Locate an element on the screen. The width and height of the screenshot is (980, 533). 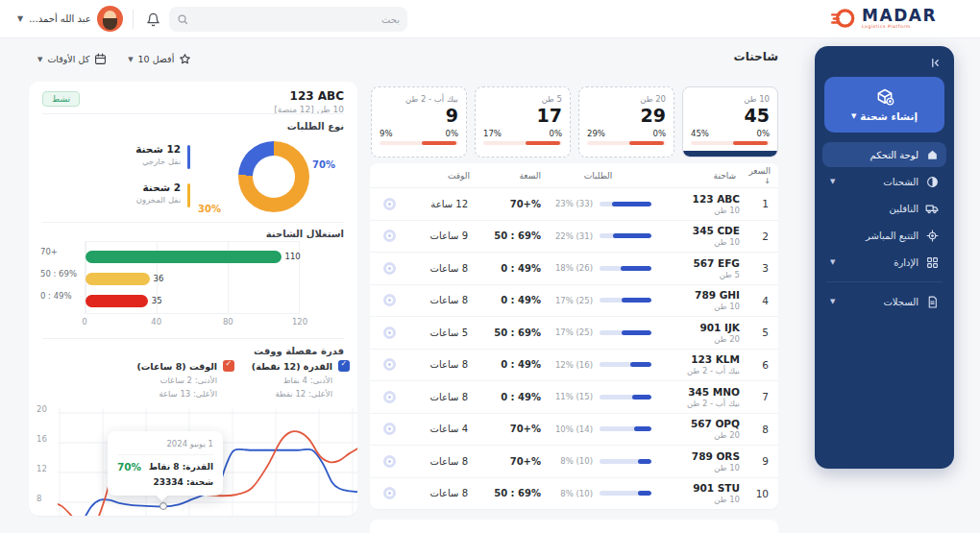
column-time: الوقت is located at coordinates (439, 176).